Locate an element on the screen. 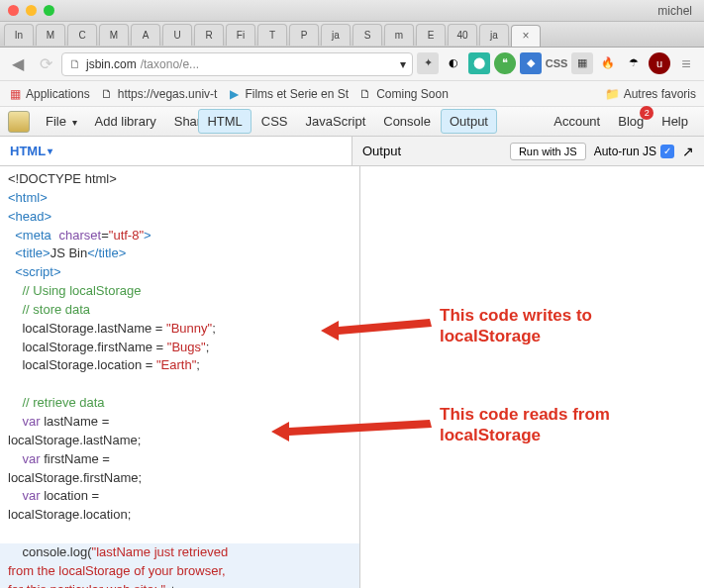 This screenshot has height=588, width=704. ext-icon: 🔥 is located at coordinates (608, 63).